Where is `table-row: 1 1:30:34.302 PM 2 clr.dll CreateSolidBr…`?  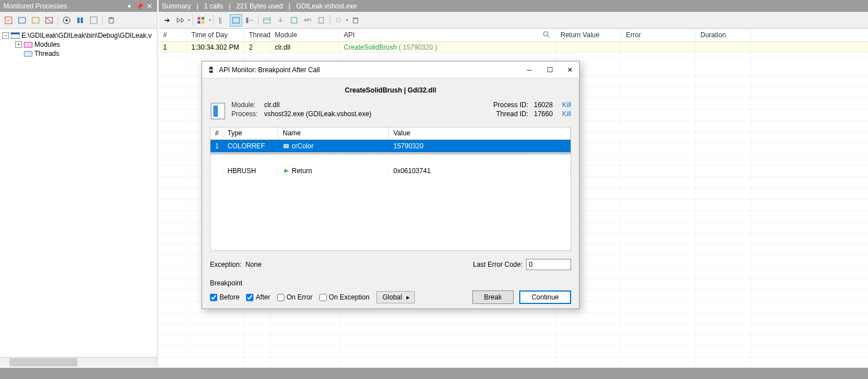 table-row: 1 1:30:34.302 PM 2 clr.dll CreateSolidBr… is located at coordinates (514, 47).